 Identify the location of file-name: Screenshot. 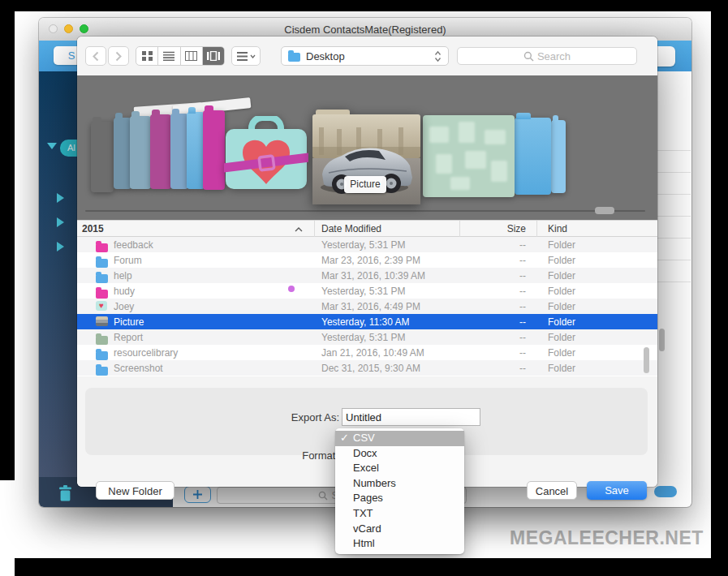
(138, 368).